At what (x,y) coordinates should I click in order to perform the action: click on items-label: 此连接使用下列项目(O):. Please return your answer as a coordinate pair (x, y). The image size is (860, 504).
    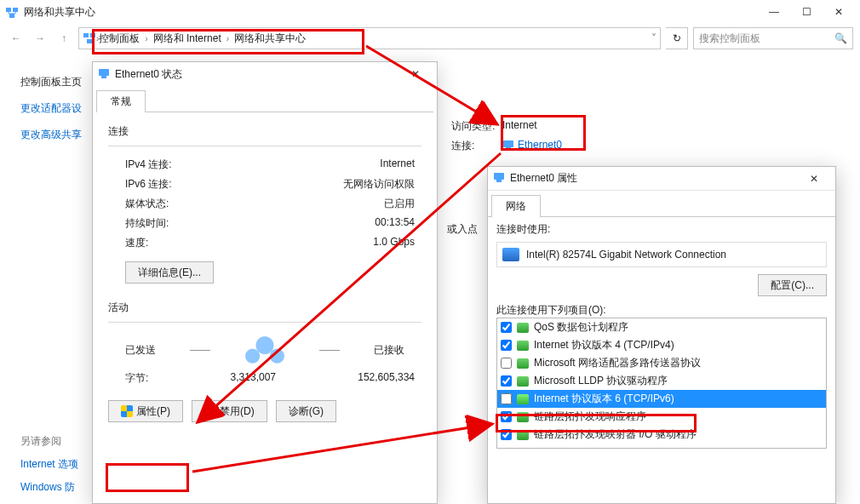
    Looking at the image, I should click on (662, 310).